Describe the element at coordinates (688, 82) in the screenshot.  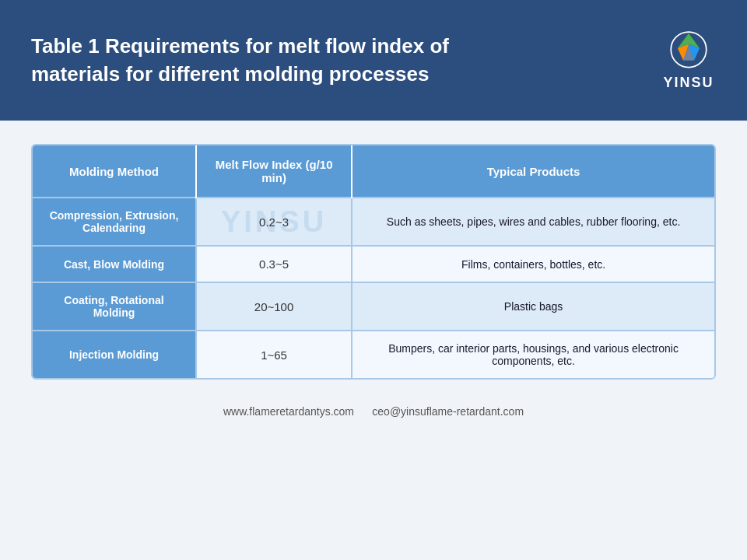
I see `logo-text: YINSU` at that location.